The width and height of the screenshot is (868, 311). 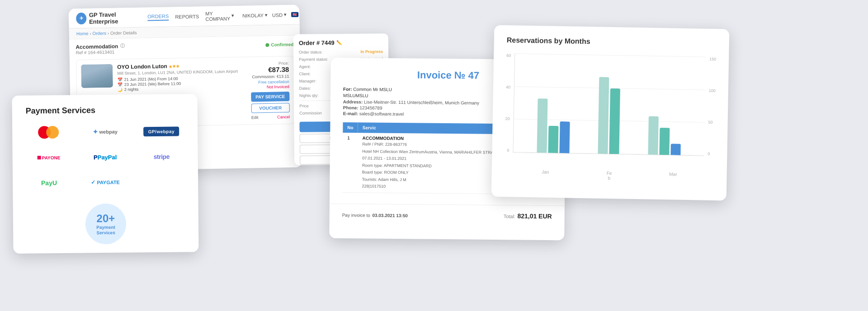 What do you see at coordinates (99, 33) in the screenshot?
I see `breadcrumb-orders: Orders` at bounding box center [99, 33].